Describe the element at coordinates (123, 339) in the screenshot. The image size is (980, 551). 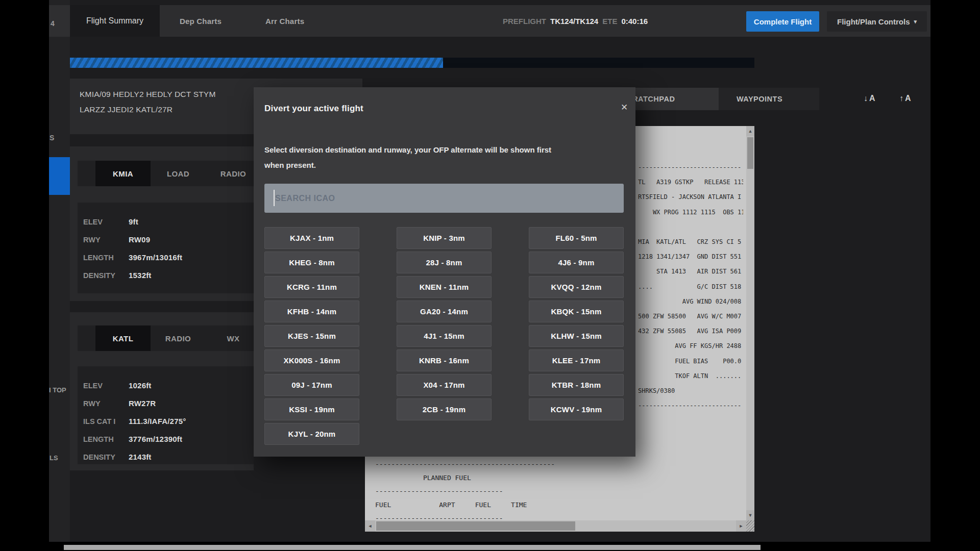
I see `tab-katl-label: KATL` at that location.